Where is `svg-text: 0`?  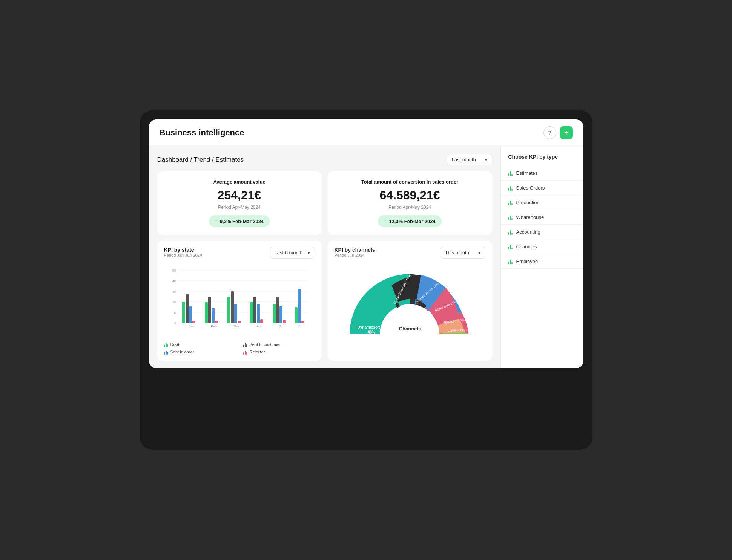
svg-text: 0 is located at coordinates (175, 323).